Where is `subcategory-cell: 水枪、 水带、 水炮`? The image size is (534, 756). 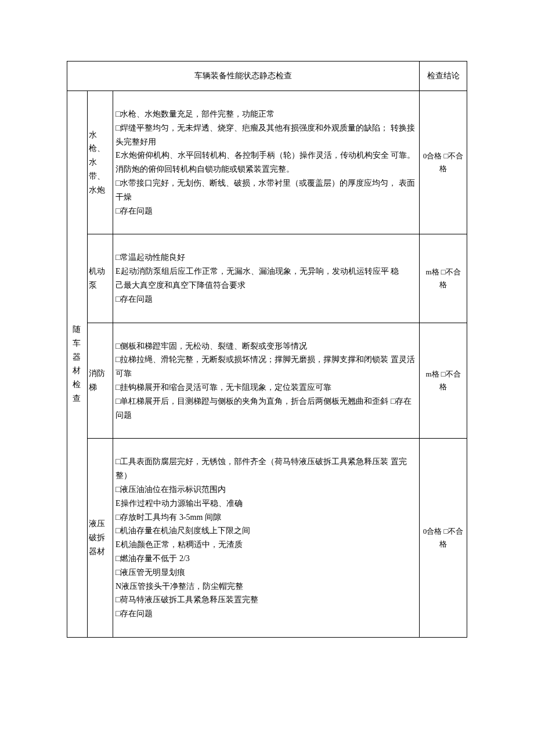
subcategory-cell: 水枪、 水带、 水炮 is located at coordinates (100, 162).